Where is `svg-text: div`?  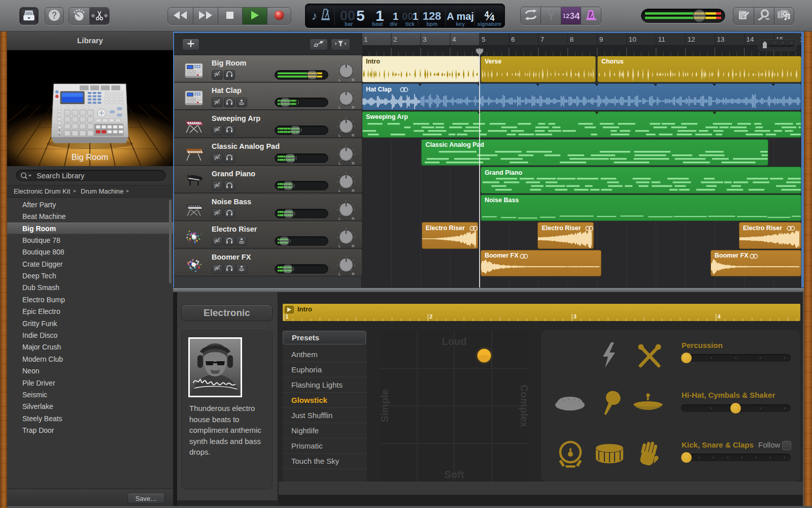 svg-text: div is located at coordinates (394, 24).